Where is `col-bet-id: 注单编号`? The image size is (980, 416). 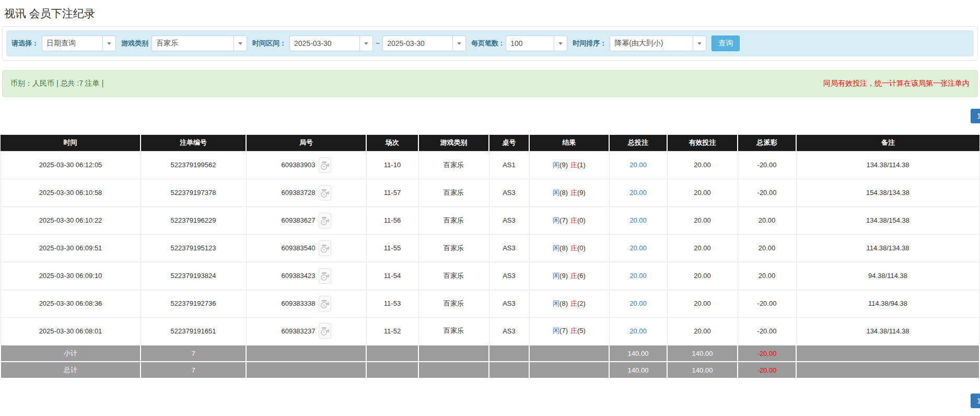
col-bet-id: 注单编号 is located at coordinates (193, 143).